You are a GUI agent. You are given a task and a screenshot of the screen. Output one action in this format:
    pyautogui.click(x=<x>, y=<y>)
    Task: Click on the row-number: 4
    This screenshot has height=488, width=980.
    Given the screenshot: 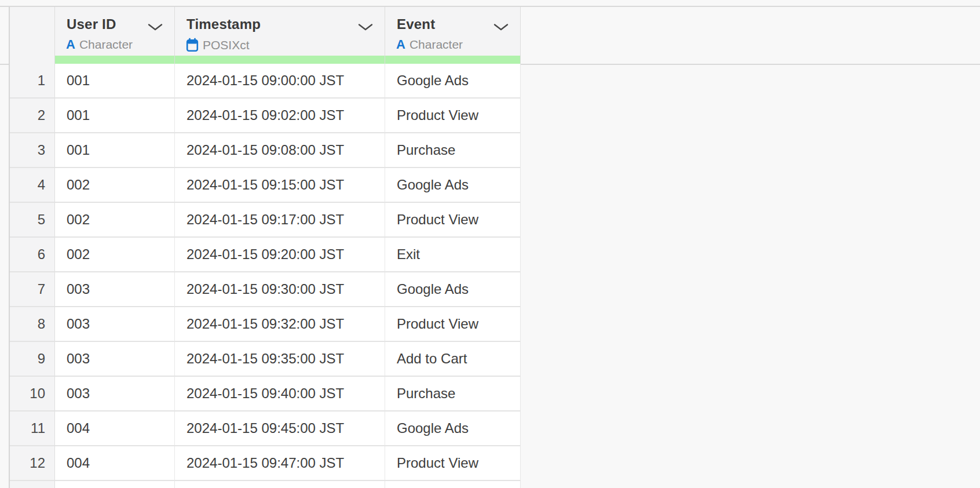 What is the action you would take?
    pyautogui.click(x=32, y=185)
    